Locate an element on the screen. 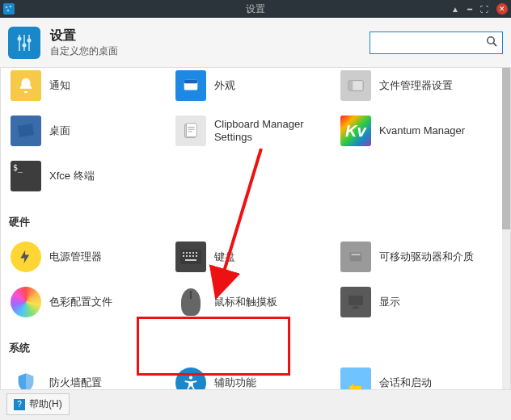 Image resolution: width=511 pixels, height=420 pixels. header: 设置 自定义您的桌面 is located at coordinates (256, 43).